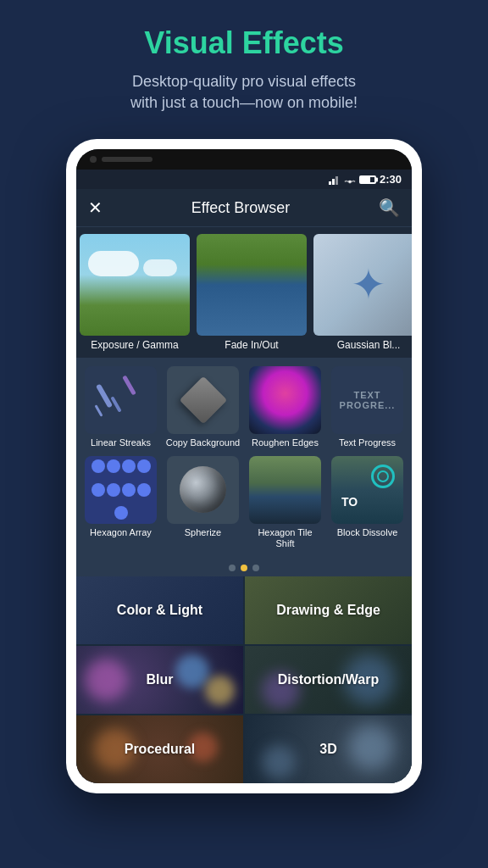  What do you see at coordinates (203, 400) in the screenshot?
I see `copy-diamond` at bounding box center [203, 400].